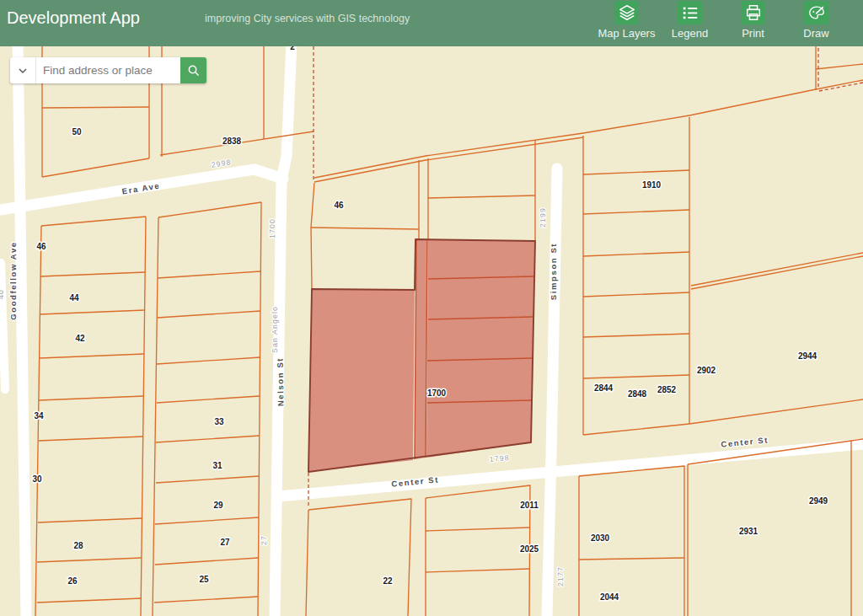 Image resolution: width=863 pixels, height=616 pixels. I want to click on parcel-label: 42, so click(80, 339).